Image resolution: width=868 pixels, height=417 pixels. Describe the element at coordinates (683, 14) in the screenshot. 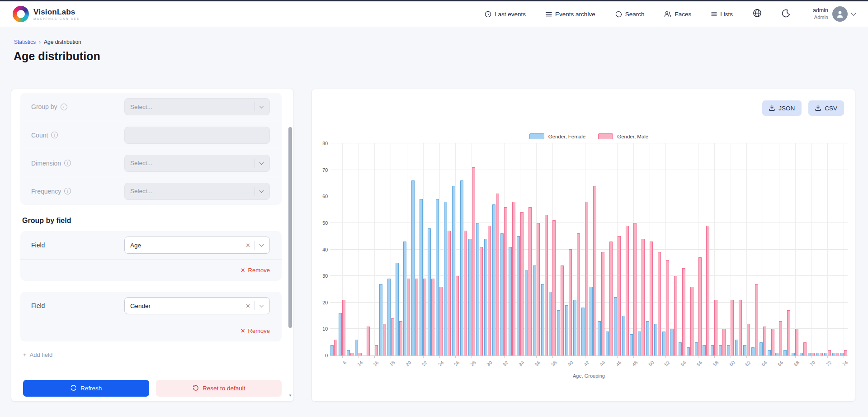

I see `nav-label: Faces` at that location.